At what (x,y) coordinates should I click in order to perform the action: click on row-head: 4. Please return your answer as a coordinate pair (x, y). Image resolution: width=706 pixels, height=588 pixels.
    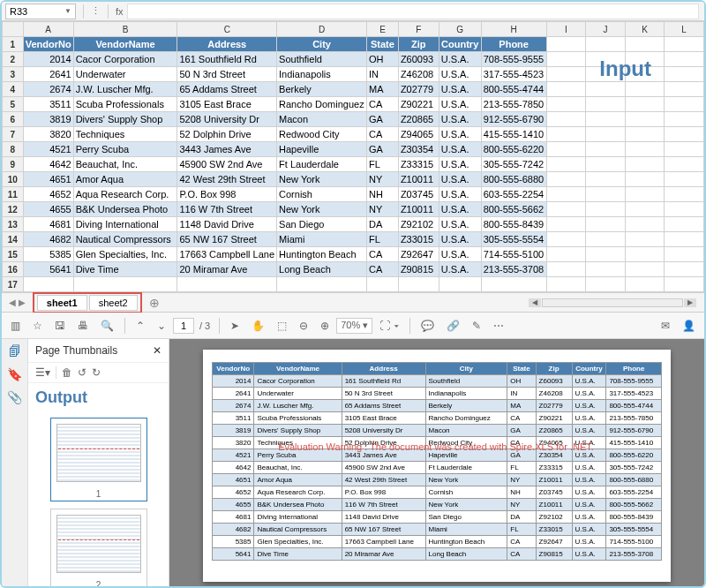
    Looking at the image, I should click on (13, 90).